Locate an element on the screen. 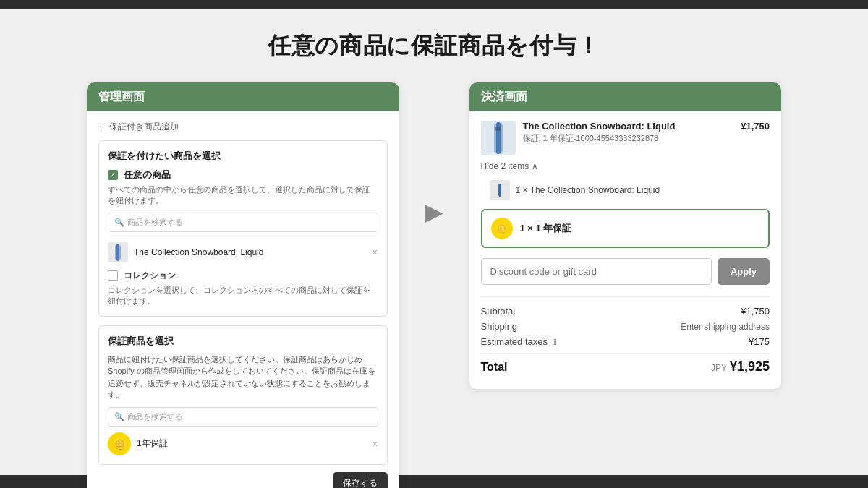 The height and width of the screenshot is (488, 868). warranty-product-name: 1年保証 is located at coordinates (252, 444).